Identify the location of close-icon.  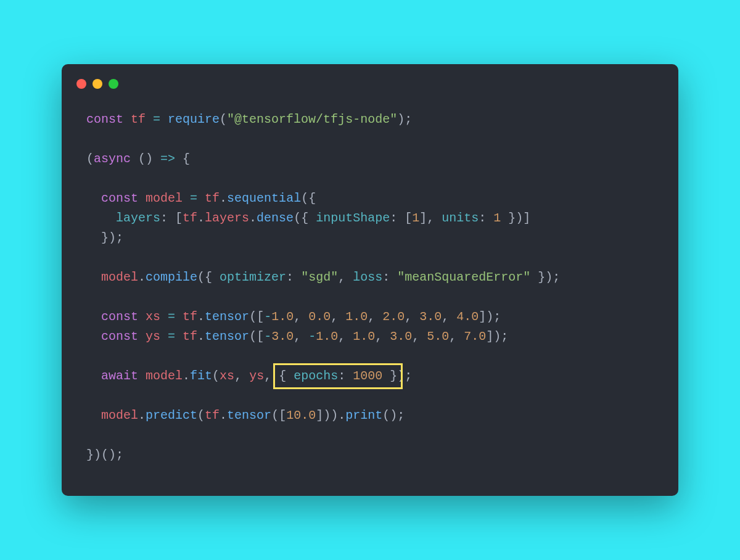
(81, 84).